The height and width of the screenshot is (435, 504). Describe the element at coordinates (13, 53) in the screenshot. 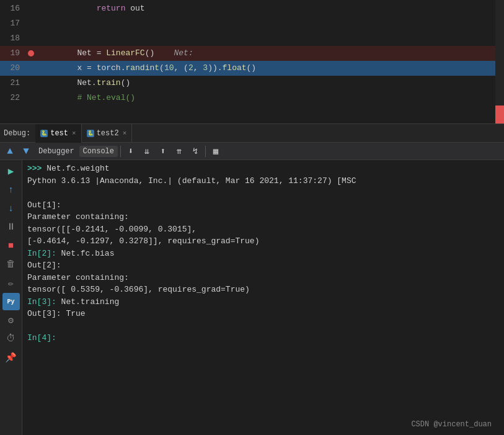

I see `line-number-19: 19` at that location.